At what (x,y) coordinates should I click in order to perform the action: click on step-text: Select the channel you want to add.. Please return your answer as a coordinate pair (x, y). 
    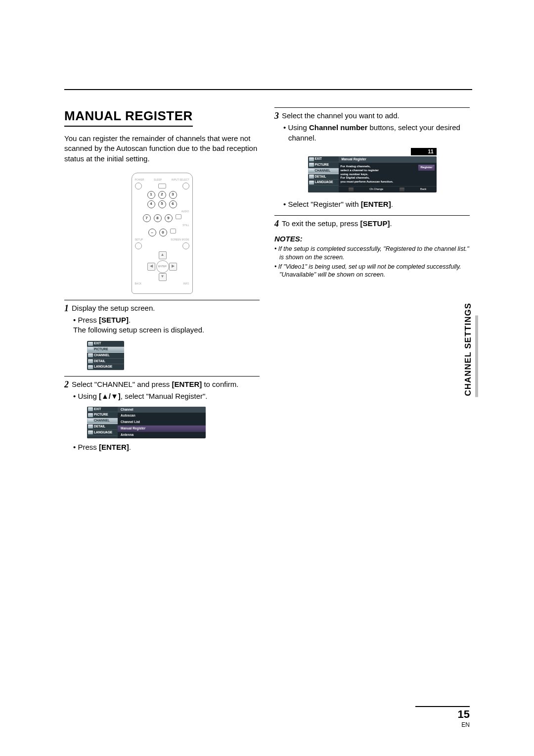
    Looking at the image, I should click on (341, 116).